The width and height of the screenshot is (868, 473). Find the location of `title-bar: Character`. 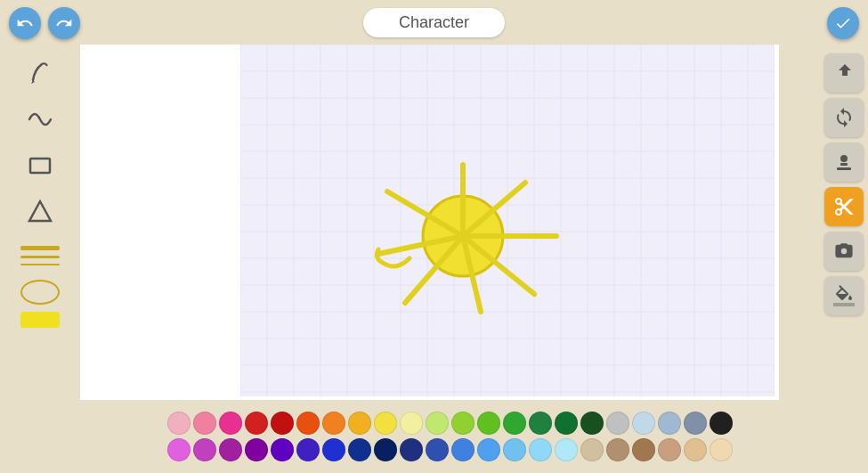

title-bar: Character is located at coordinates (434, 23).